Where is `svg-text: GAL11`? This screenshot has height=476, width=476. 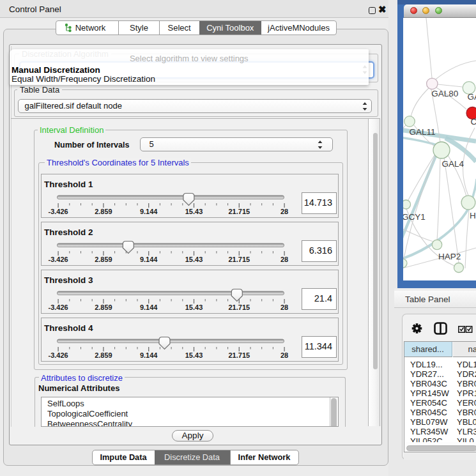 svg-text: GAL11 is located at coordinates (423, 132).